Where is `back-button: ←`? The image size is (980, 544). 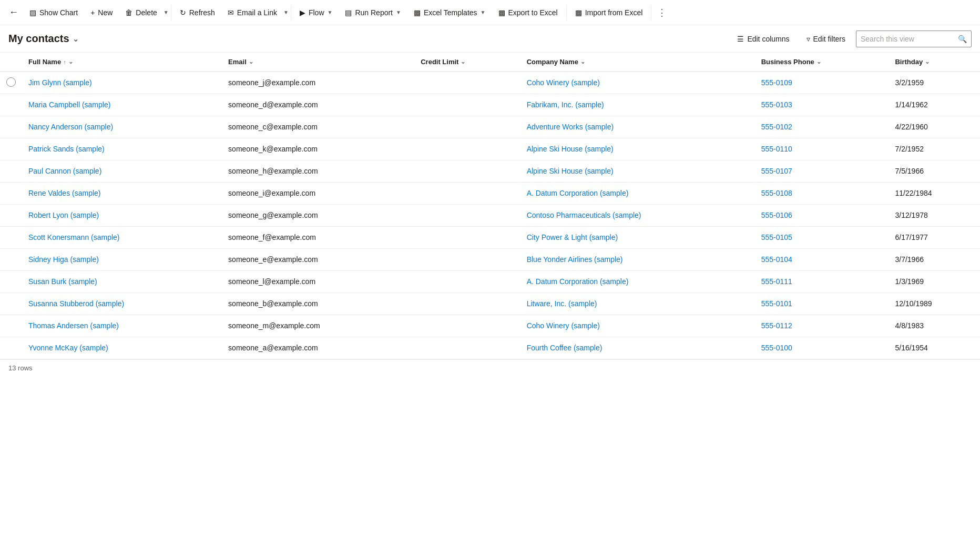
back-button: ← is located at coordinates (14, 13).